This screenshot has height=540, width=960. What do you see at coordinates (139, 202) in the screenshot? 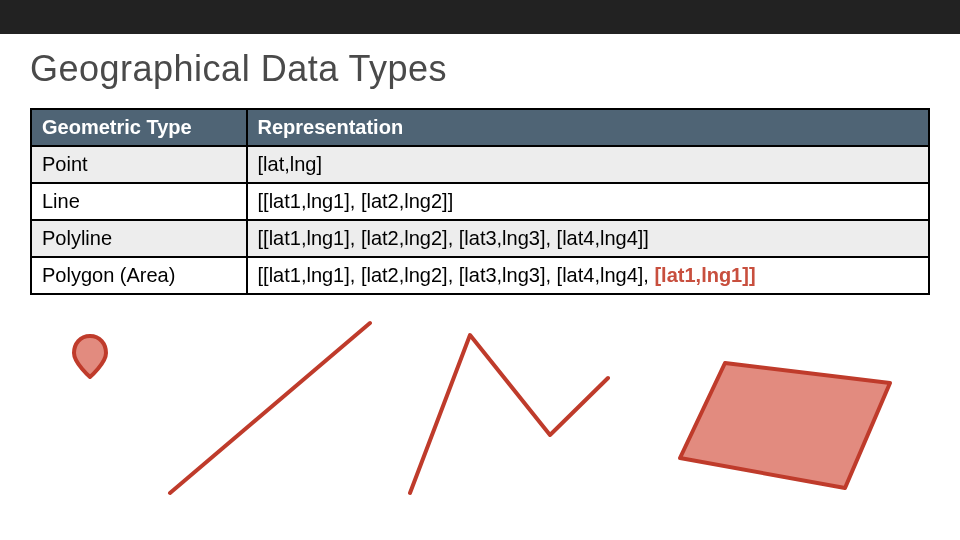
I see `cell-type: Line` at bounding box center [139, 202].